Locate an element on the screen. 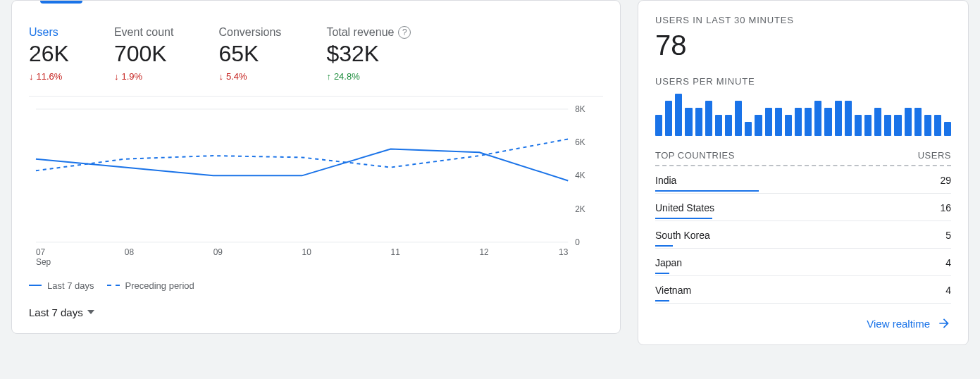 The height and width of the screenshot is (379, 980). svg-text: 4K is located at coordinates (581, 176).